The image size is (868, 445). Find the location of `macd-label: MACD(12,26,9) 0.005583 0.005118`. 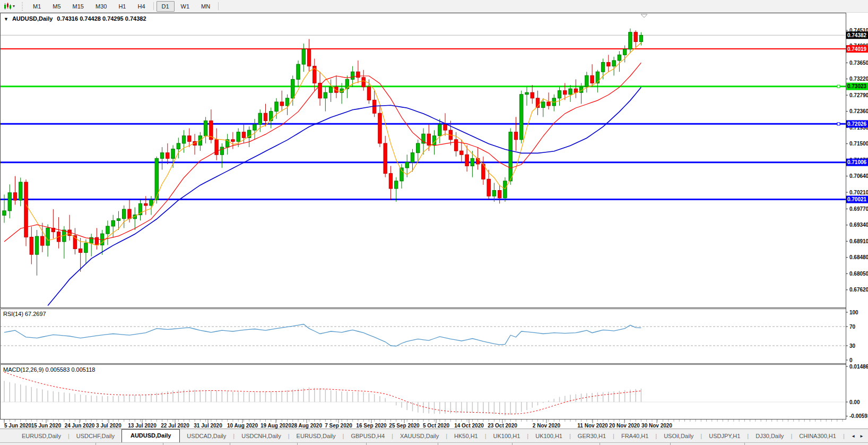

macd-label: MACD(12,26,9) 0.005583 0.005118 is located at coordinates (49, 370).